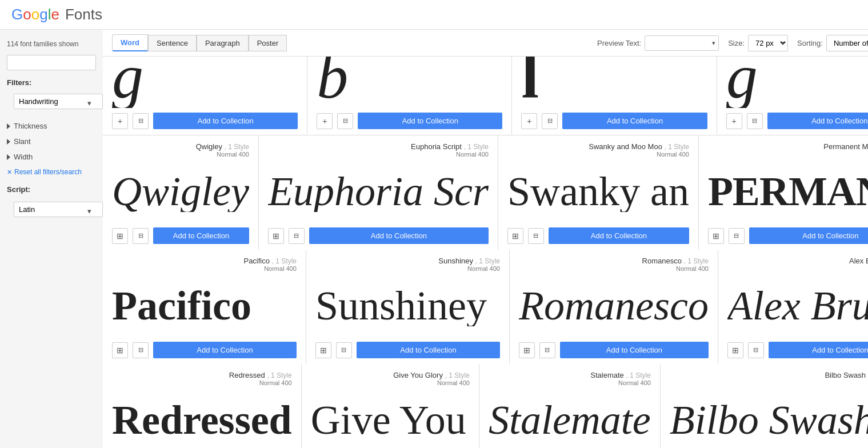  Describe the element at coordinates (621, 375) in the screenshot. I see `font-name-stalemate: Stalemate , 1 Style` at that location.